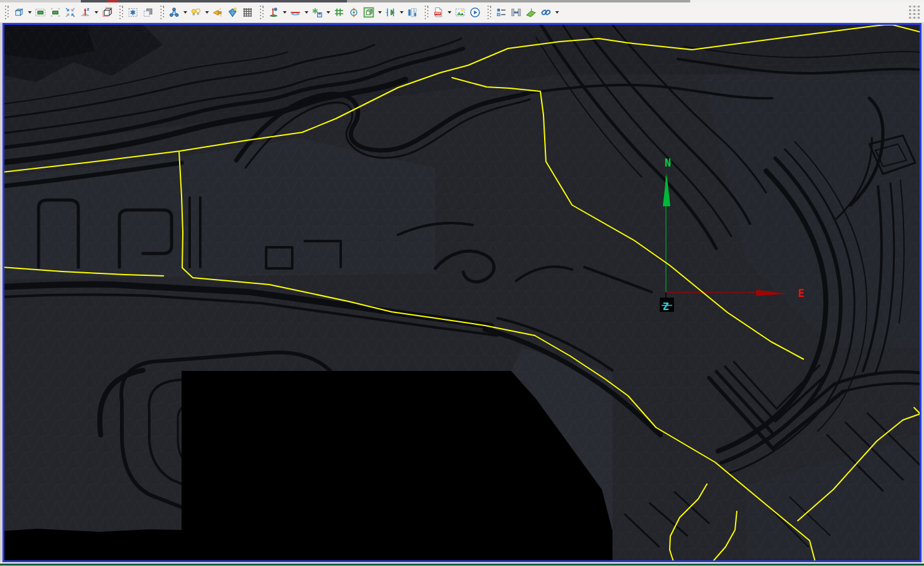 The height and width of the screenshot is (566, 924). Describe the element at coordinates (402, 12) in the screenshot. I see `section-clip-dropdown` at that location.